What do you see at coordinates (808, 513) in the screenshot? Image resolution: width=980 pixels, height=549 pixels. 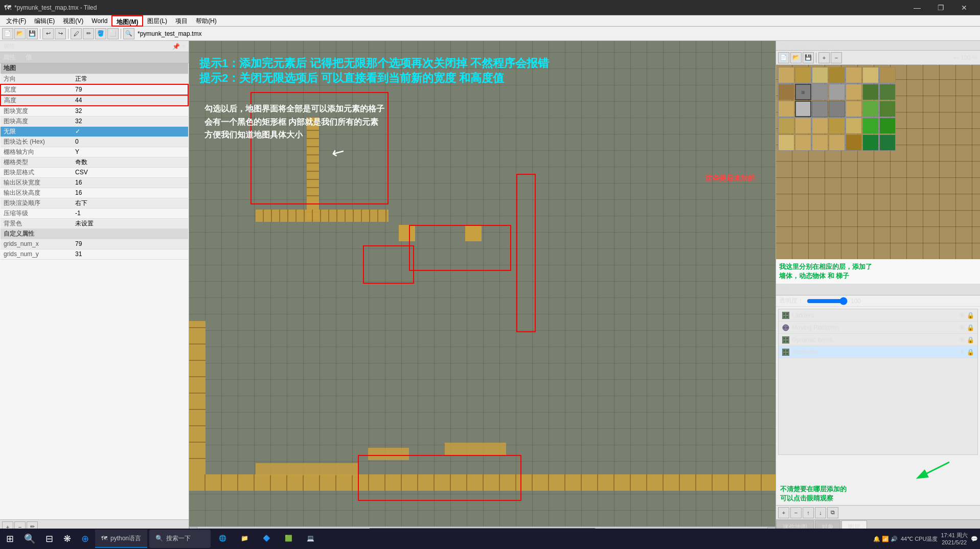 I see `layer-up-button: ↑` at bounding box center [808, 513].